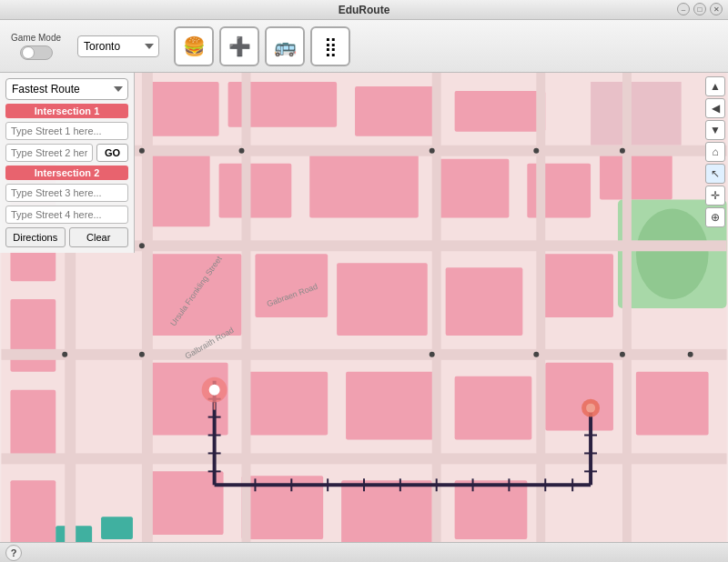 The image size is (728, 562). Describe the element at coordinates (67, 237) in the screenshot. I see `action-row: Directions Clear` at that location.